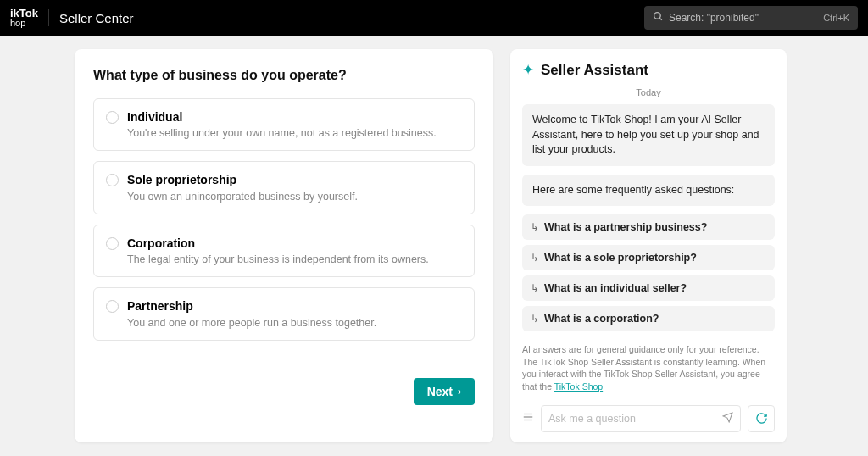 Image resolution: width=868 pixels, height=456 pixels. I want to click on welcome-message: Welcome to TikTok Shop! I am your AI Sel…, so click(648, 136).